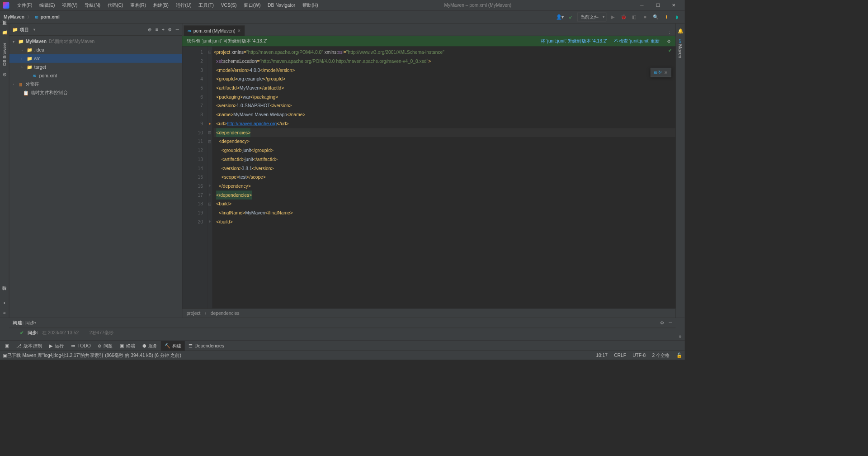 This screenshot has height=456, width=868. Describe the element at coordinates (177, 29) in the screenshot. I see `hide-panel-icon: ─` at that location.